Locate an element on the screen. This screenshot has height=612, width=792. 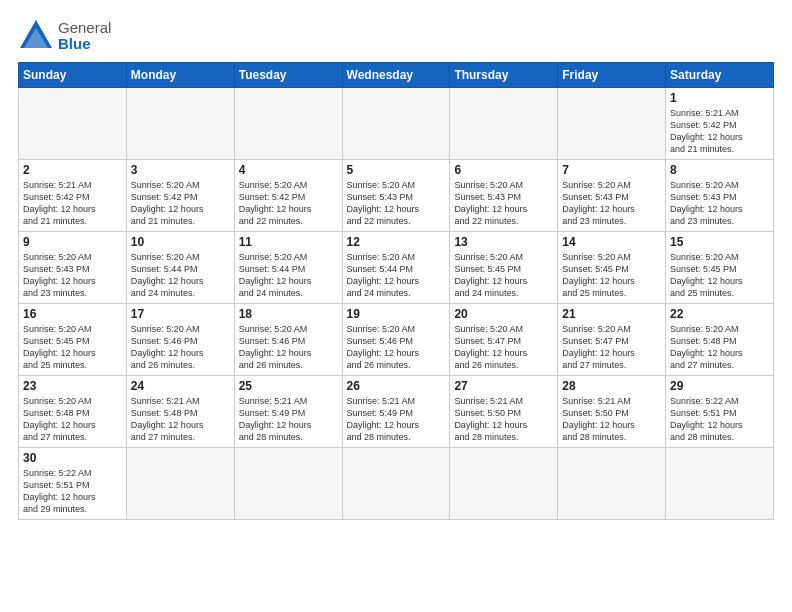
calendar-cell: 19Sunrise: 5:20 AM Sunset: 5:46 PM Dayli… is located at coordinates (396, 340).